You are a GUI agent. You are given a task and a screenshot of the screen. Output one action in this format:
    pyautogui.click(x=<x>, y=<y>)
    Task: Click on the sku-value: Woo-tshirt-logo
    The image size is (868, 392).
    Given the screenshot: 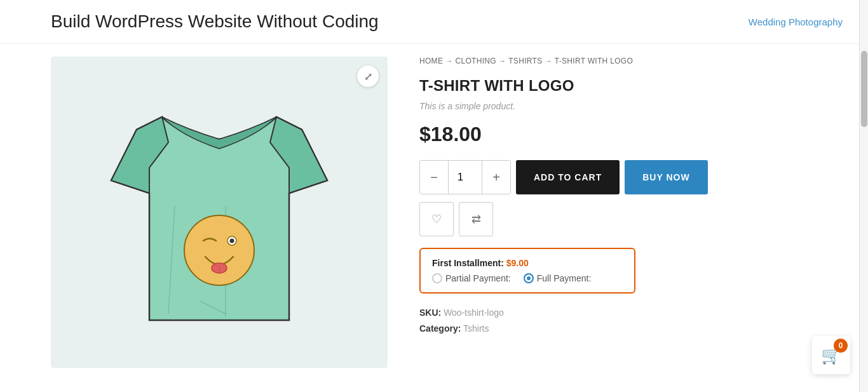 What is the action you would take?
    pyautogui.click(x=474, y=313)
    